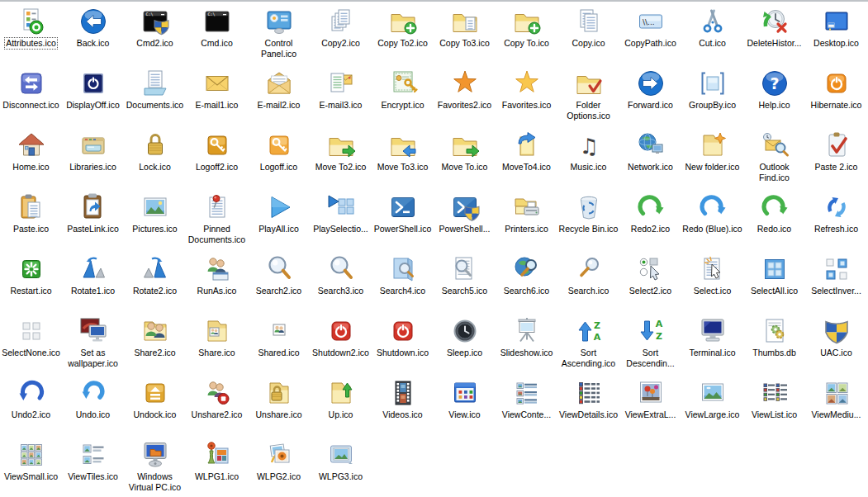  I want to click on file-paste: Paste.ico, so click(31, 220).